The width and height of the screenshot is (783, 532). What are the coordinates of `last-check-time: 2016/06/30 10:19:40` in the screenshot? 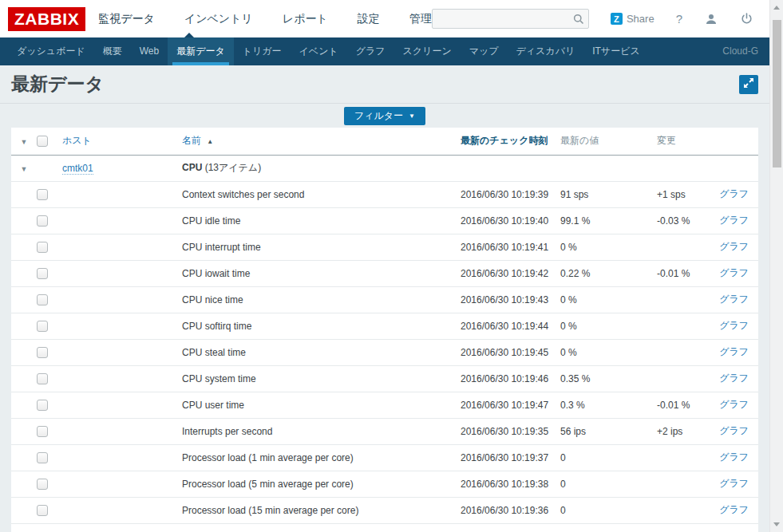 It's located at (508, 220).